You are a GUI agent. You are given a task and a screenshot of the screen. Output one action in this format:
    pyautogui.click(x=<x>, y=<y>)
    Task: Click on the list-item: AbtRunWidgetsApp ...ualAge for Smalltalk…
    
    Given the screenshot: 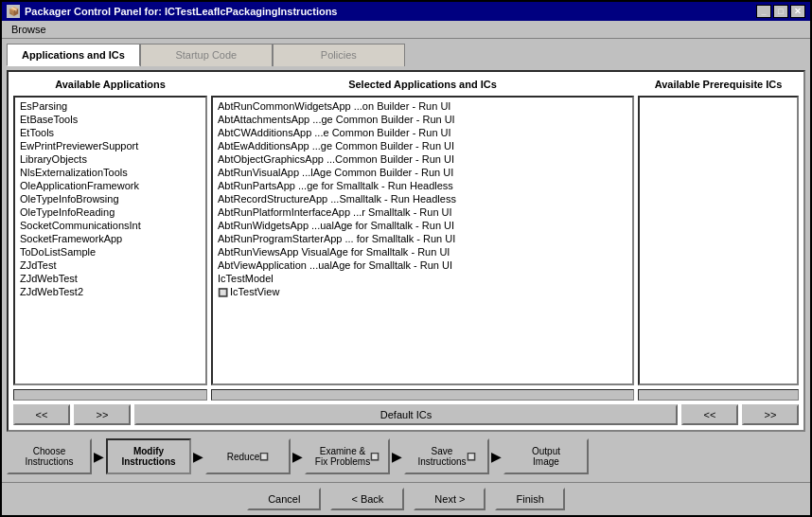 What is the action you would take?
    pyautogui.click(x=422, y=225)
    